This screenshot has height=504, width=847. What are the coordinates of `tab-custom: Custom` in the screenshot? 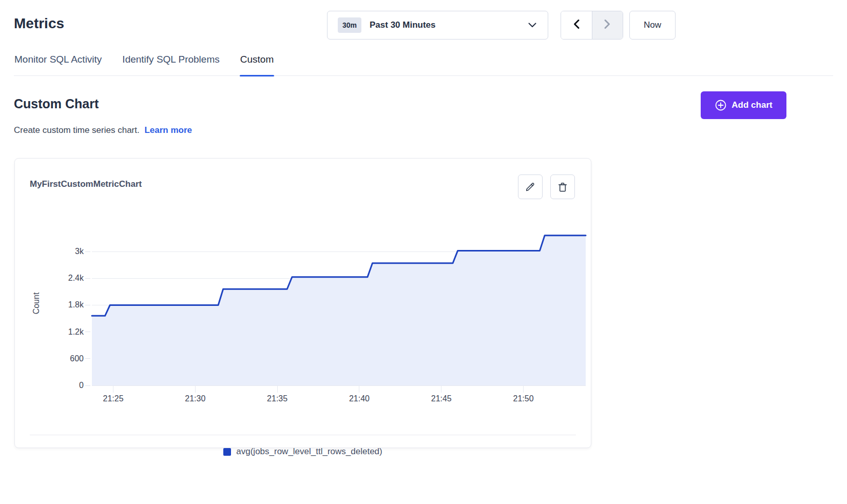 It's located at (257, 64).